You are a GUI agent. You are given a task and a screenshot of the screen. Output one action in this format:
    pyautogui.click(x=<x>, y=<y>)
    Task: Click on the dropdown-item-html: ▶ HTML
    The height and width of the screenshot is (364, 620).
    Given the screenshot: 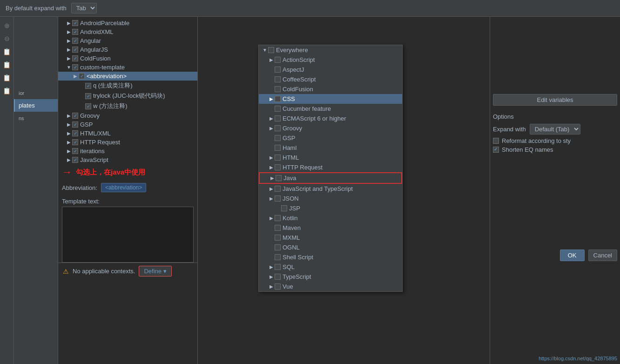 What is the action you would take?
    pyautogui.click(x=330, y=157)
    